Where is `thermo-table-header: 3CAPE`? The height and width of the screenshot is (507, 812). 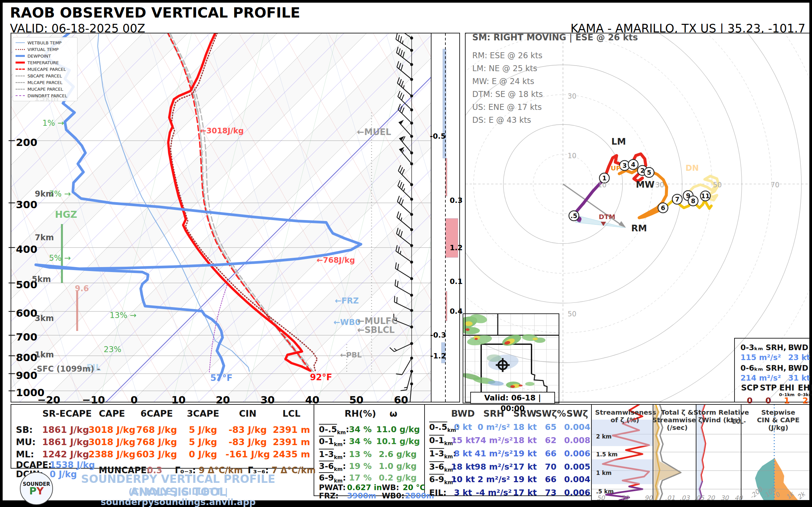
thermo-table-header: 3CAPE is located at coordinates (203, 414).